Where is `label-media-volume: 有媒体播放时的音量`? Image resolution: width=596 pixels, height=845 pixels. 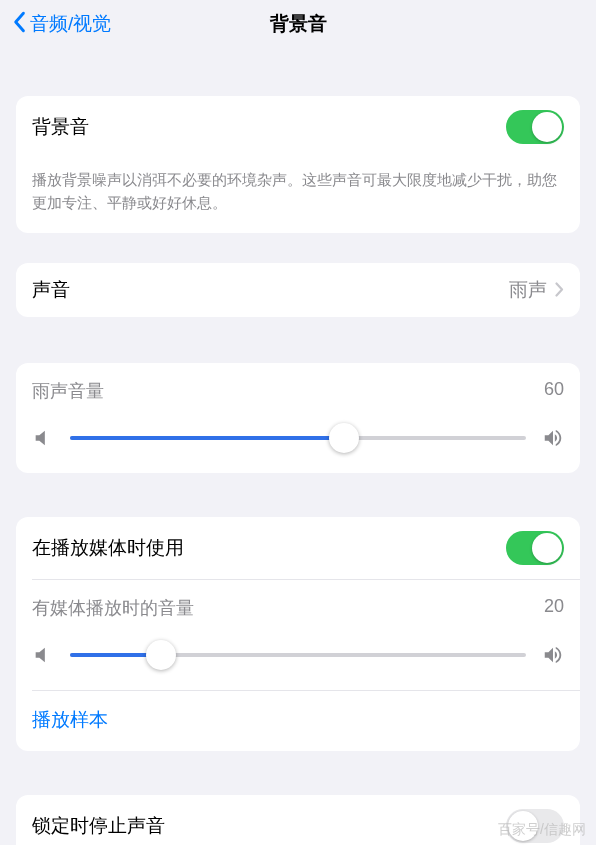 label-media-volume: 有媒体播放时的音量 is located at coordinates (113, 608).